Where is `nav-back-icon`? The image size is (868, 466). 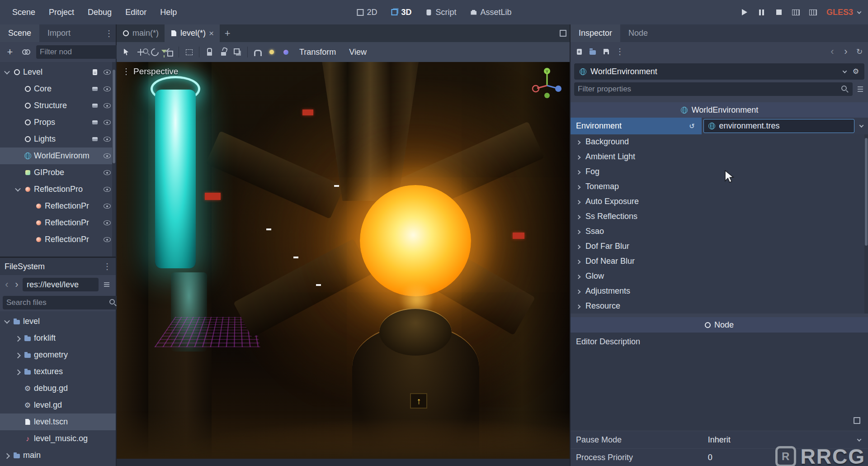 nav-back-icon is located at coordinates (7, 285).